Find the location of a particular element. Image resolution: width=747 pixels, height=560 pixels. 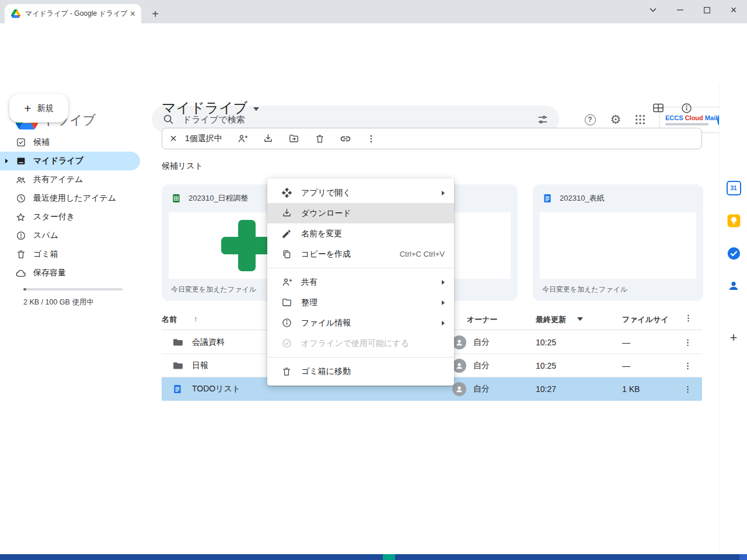

menu-item-move-to-trash: ゴミ箱に移動 is located at coordinates (361, 371).